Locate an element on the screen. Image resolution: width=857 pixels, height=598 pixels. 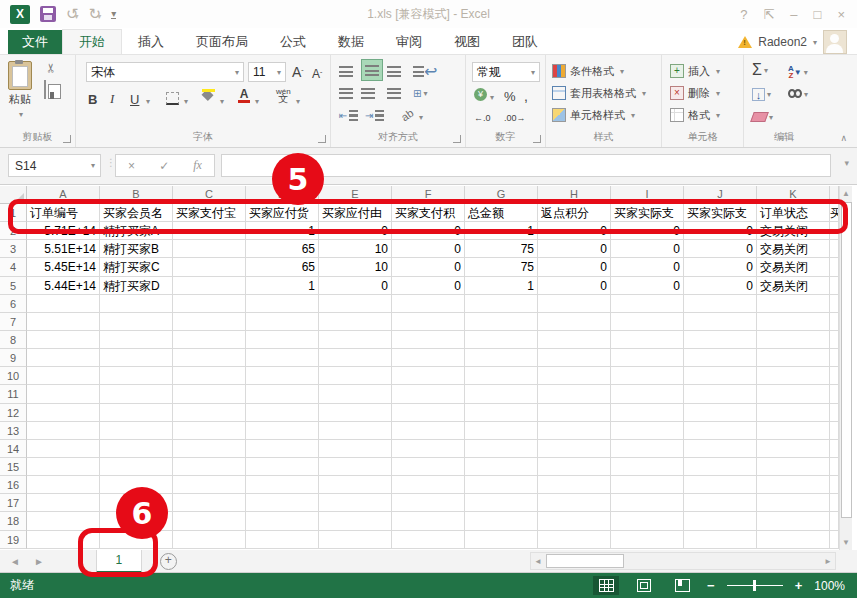
cell-H12 is located at coordinates (574, 413).